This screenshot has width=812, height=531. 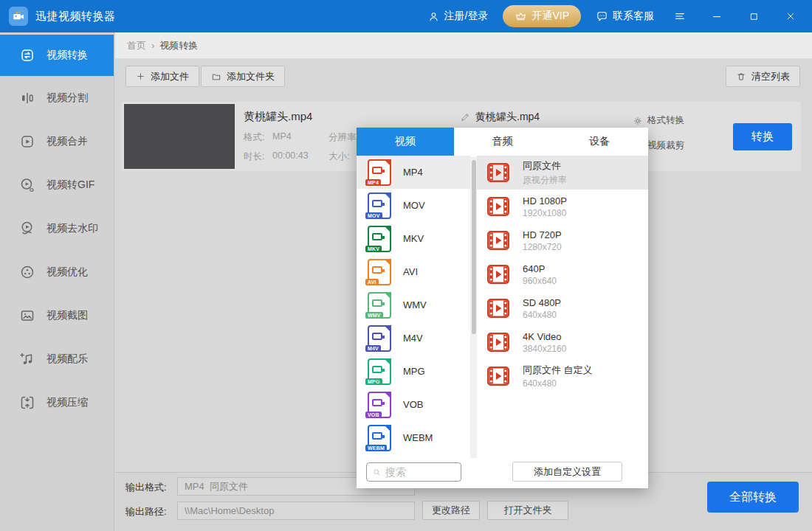 What do you see at coordinates (413, 404) in the screenshot?
I see `format-item: VOB VOB` at bounding box center [413, 404].